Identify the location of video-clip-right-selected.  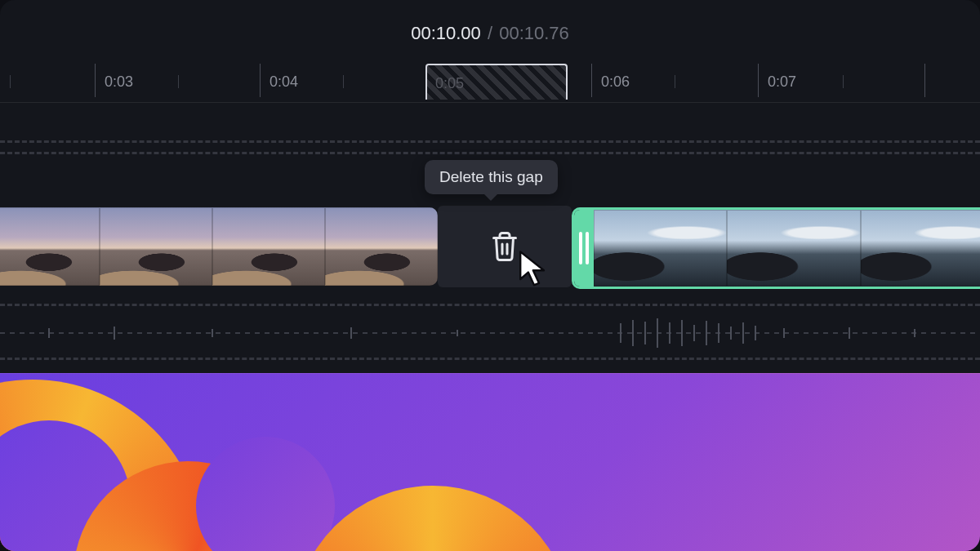
(776, 248).